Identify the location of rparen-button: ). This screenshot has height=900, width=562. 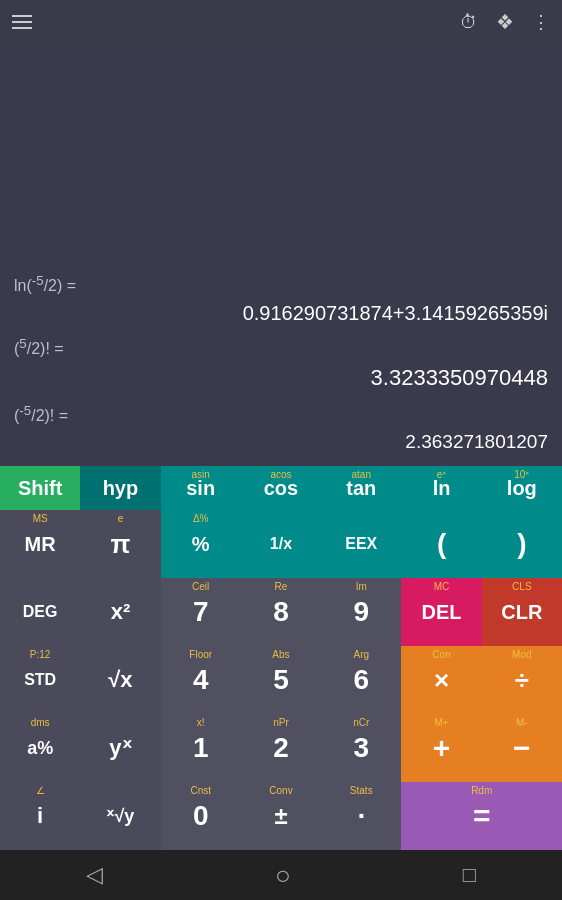
(522, 544).